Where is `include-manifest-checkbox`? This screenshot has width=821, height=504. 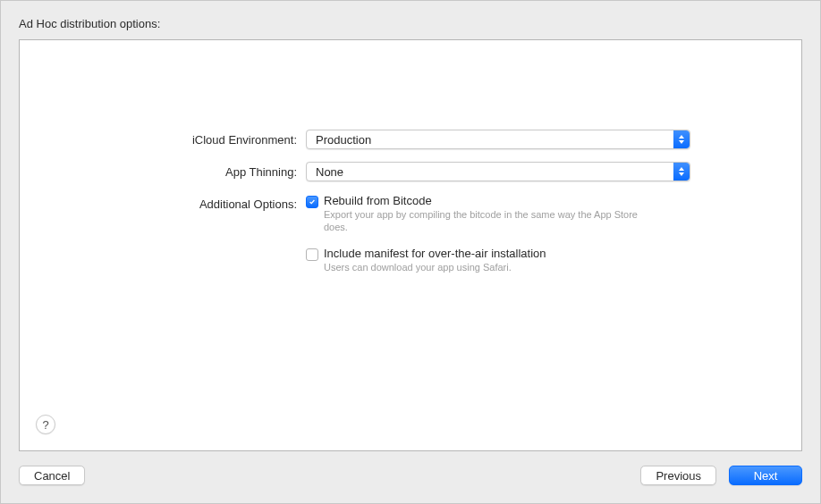 include-manifest-checkbox is located at coordinates (312, 255).